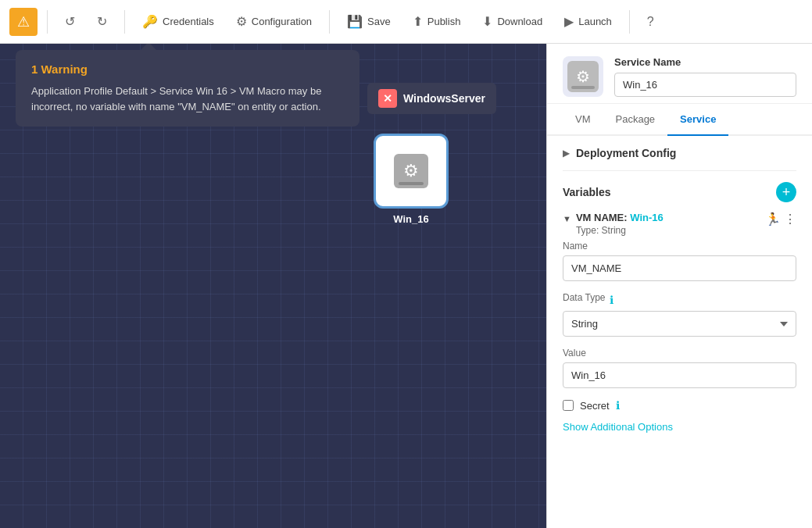  What do you see at coordinates (698, 120) in the screenshot?
I see `tab-service: Service` at bounding box center [698, 120].